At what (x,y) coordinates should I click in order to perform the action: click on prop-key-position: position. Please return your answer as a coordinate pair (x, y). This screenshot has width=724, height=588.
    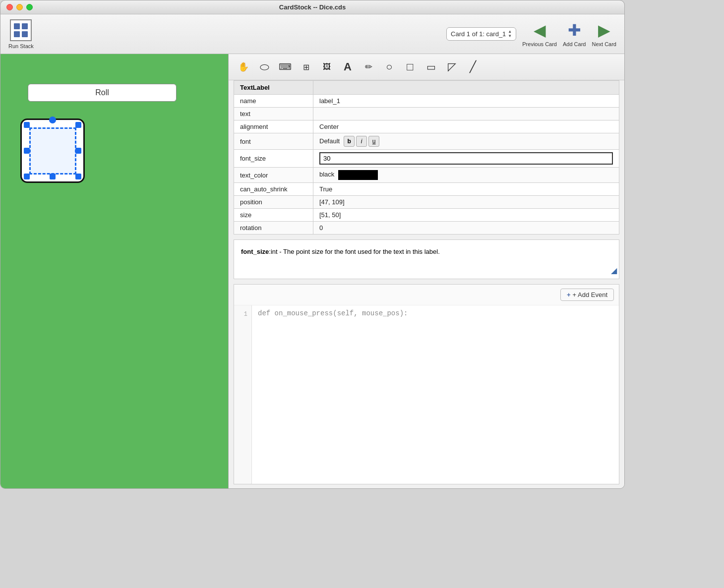
    Looking at the image, I should click on (274, 202).